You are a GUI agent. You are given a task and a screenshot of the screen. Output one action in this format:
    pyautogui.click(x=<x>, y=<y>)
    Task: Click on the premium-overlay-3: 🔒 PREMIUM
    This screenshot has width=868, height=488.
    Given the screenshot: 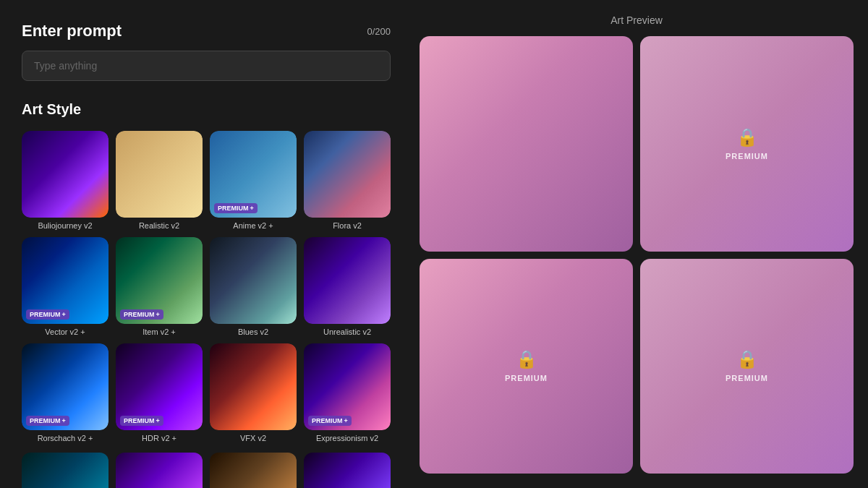 What is the action you would take?
    pyautogui.click(x=527, y=367)
    